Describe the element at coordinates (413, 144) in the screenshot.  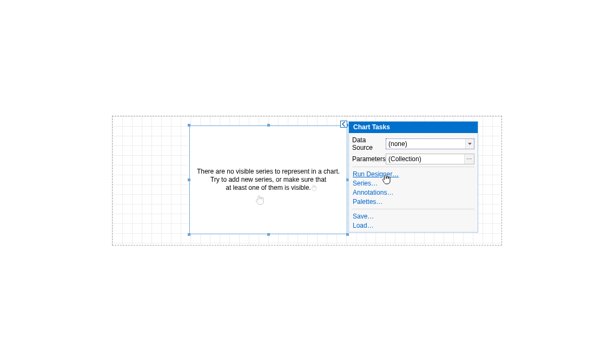
I see `prop-row-datasource: Data Source (none)` at that location.